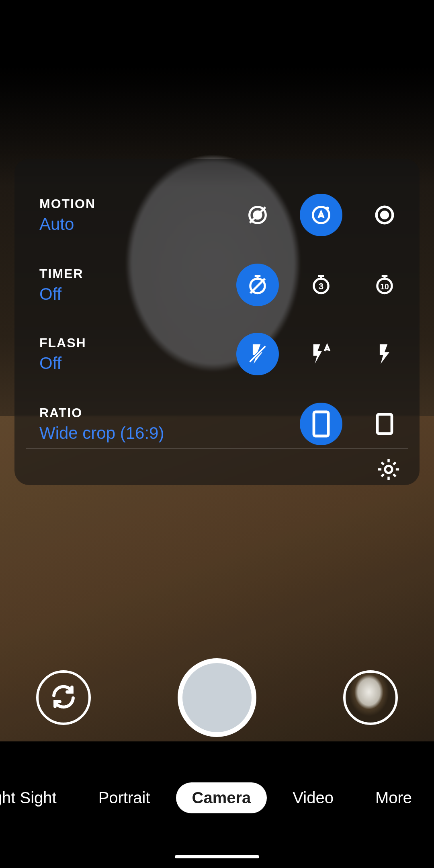  Describe the element at coordinates (258, 285) in the screenshot. I see `timer-off-icon` at that location.